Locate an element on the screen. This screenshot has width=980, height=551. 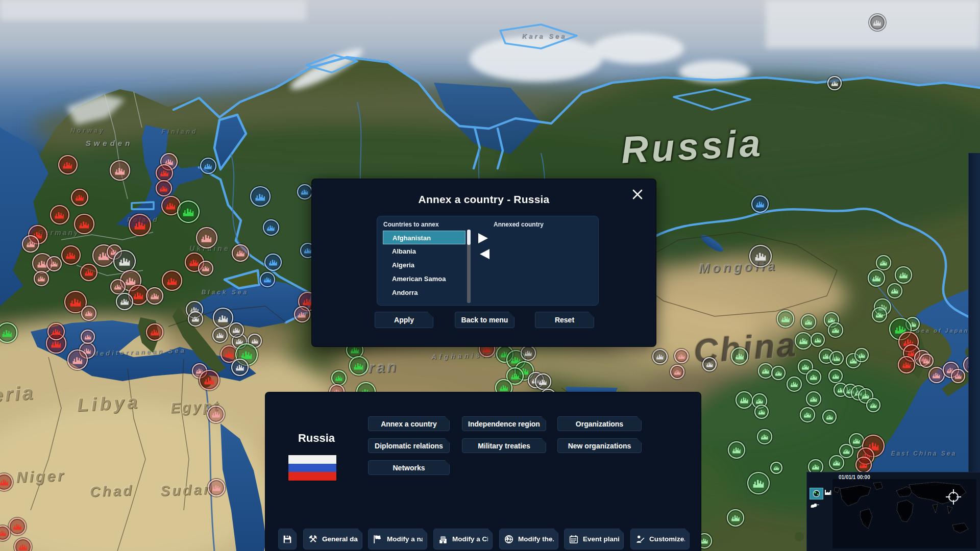
move-left-arrow-button is located at coordinates (485, 254).